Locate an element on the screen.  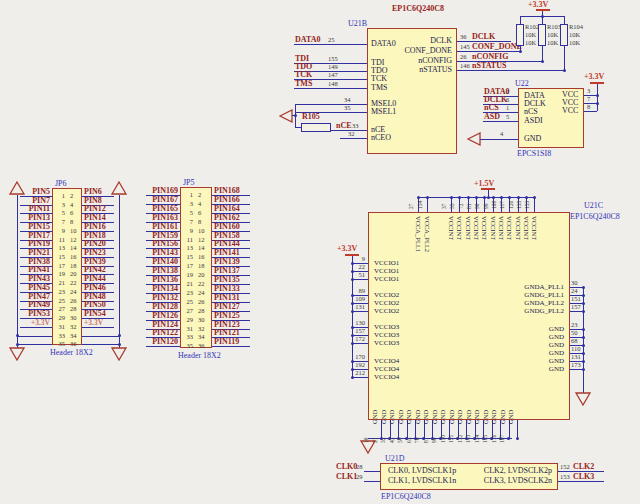
pin-number: 25 is located at coordinates (332, 40).